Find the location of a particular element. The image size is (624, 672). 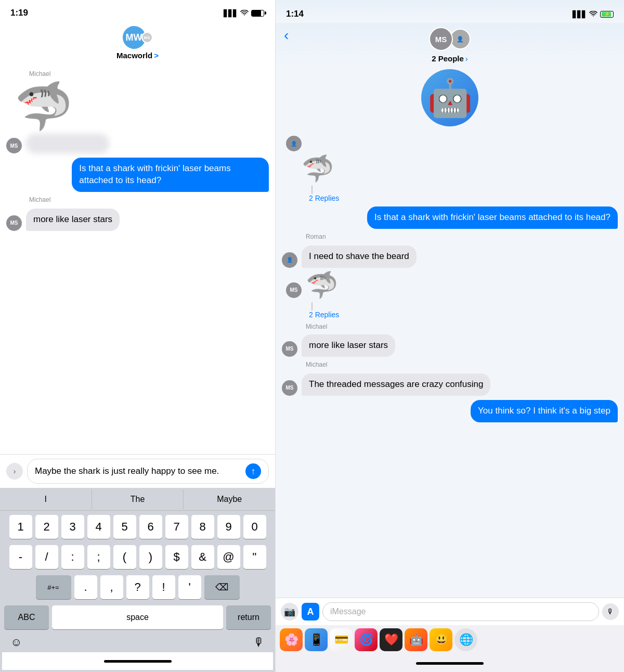

status-icons-left: ▋▋▋ is located at coordinates (244, 14).